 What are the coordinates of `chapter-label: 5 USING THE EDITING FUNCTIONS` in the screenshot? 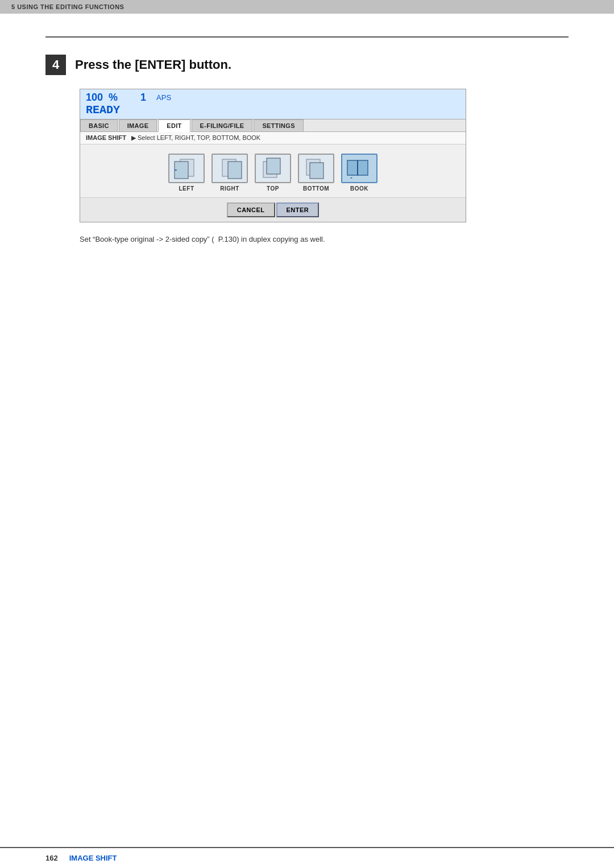 It's located at (68, 7).